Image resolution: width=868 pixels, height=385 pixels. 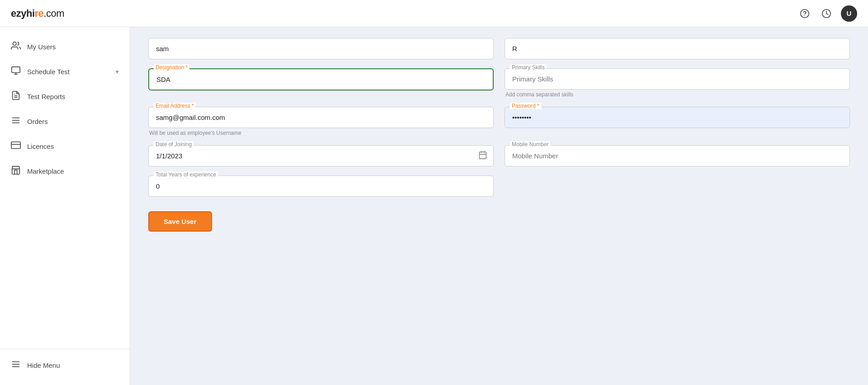 I want to click on total-years-exp-label: Total Years of experience, so click(x=186, y=175).